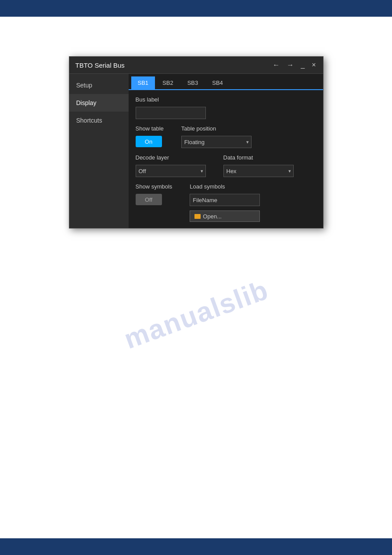 This screenshot has height=555, width=392. What do you see at coordinates (226, 99) in the screenshot?
I see `bus-label-label: Bus label` at bounding box center [226, 99].